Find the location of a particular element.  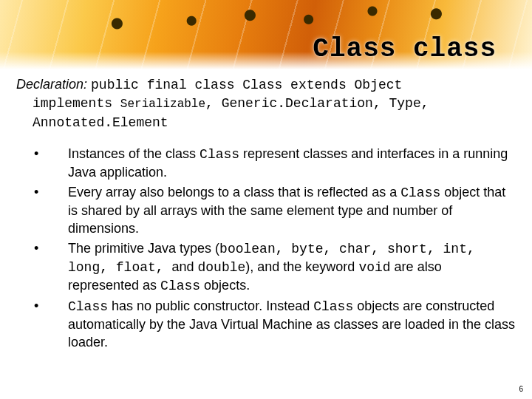

bullet-text: and is located at coordinates (185, 267).